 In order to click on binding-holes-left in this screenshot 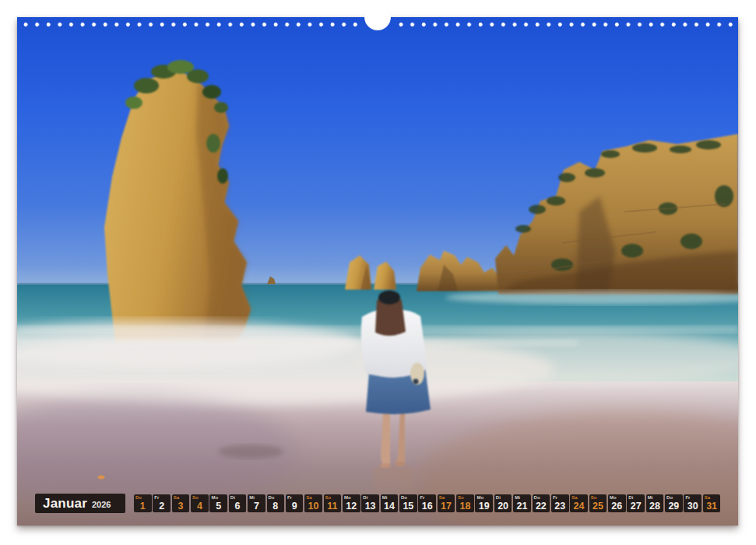, I will do `click(192, 25)`.